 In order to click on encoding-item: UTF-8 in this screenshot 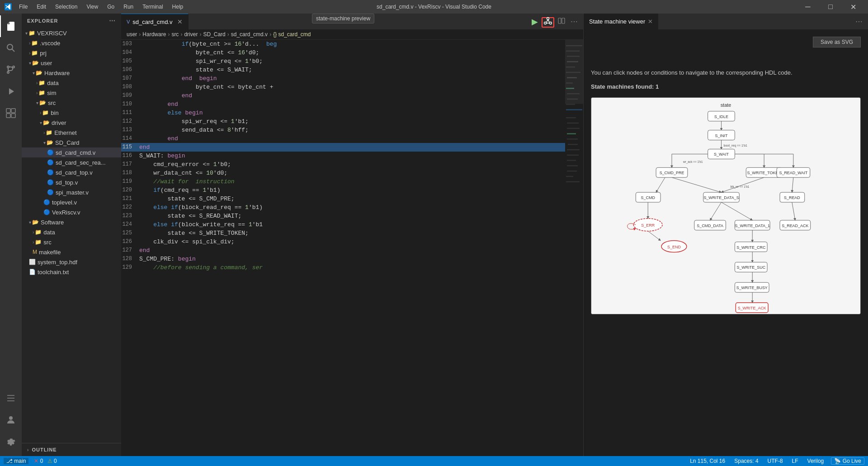, I will do `click(775, 461)`.